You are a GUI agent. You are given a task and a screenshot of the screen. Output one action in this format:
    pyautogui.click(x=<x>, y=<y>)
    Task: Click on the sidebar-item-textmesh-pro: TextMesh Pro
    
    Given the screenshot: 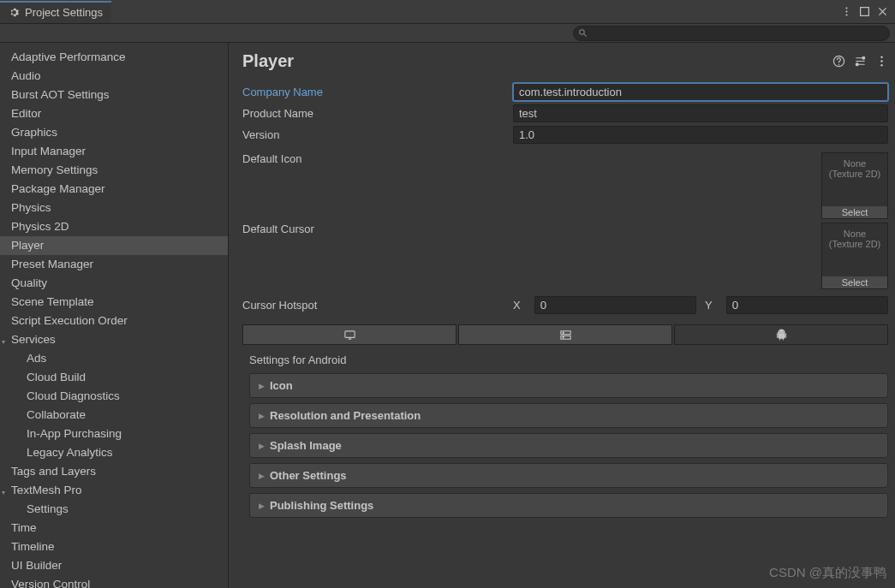 What is the action you would take?
    pyautogui.click(x=114, y=490)
    